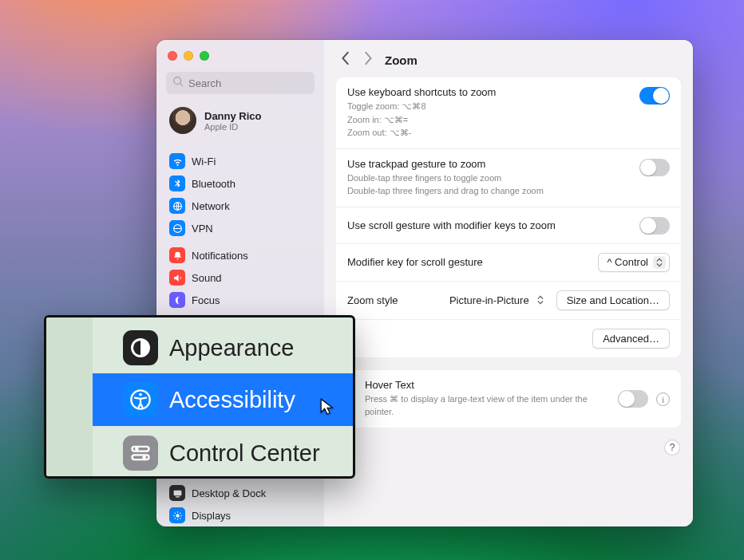  What do you see at coordinates (233, 116) in the screenshot?
I see `profile-name: Danny Rico` at bounding box center [233, 116].